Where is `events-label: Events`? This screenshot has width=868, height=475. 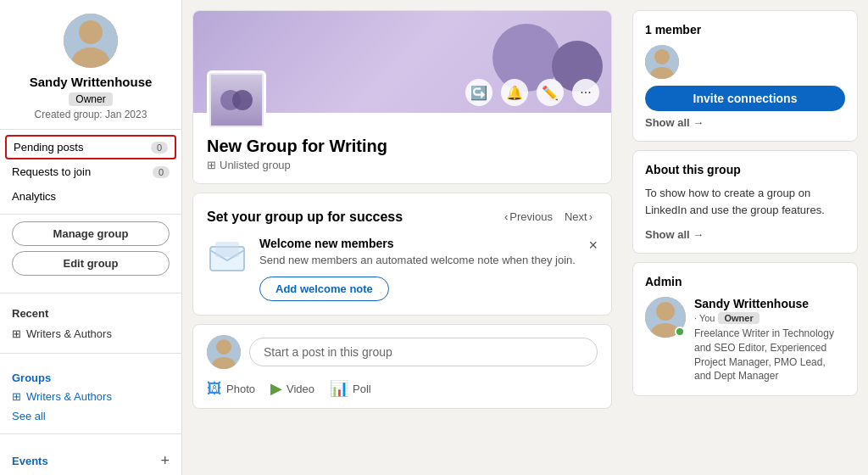
events-label: Events is located at coordinates (31, 461).